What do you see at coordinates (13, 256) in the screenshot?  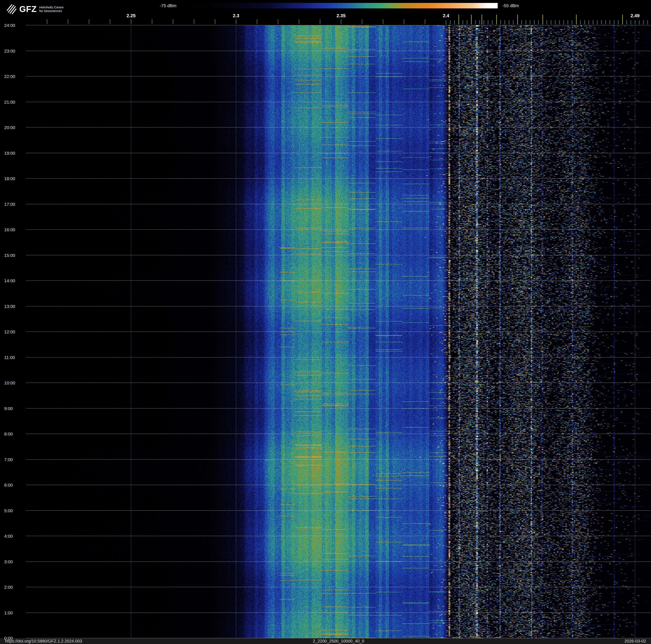 I see `time-label: 15:00` at bounding box center [13, 256].